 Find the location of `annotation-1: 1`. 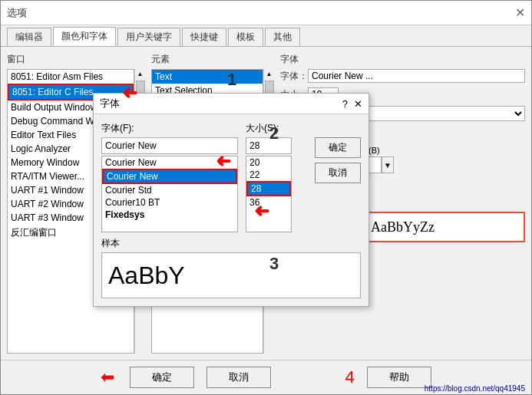

annotation-1: 1 is located at coordinates (232, 80).